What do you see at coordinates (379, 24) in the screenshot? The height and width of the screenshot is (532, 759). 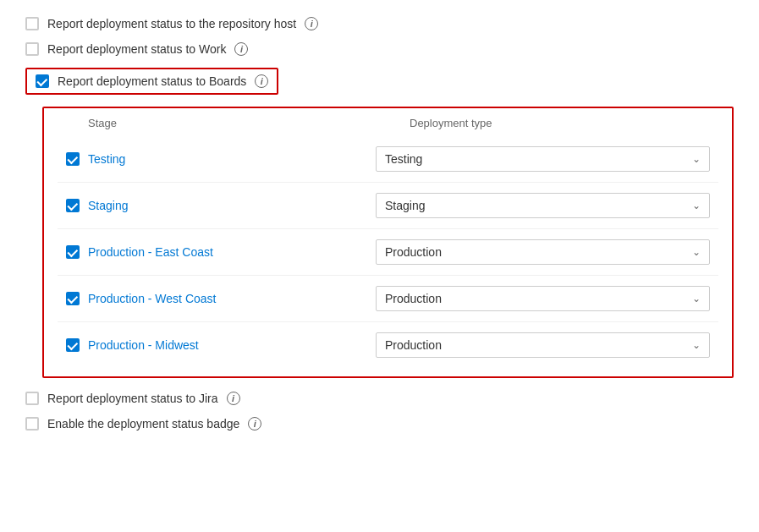 I see `repo-host-row: Report deployment status to the reposito…` at bounding box center [379, 24].